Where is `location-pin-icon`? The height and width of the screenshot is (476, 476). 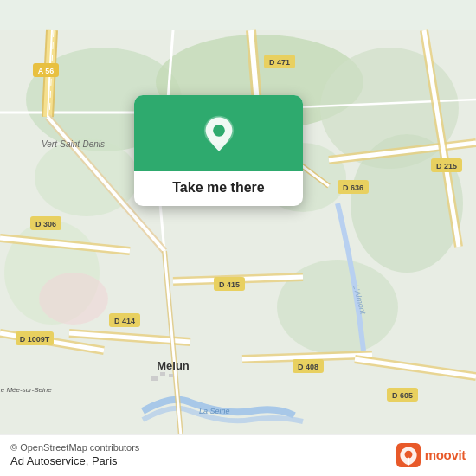
location-pin-icon is located at coordinates (219, 135).